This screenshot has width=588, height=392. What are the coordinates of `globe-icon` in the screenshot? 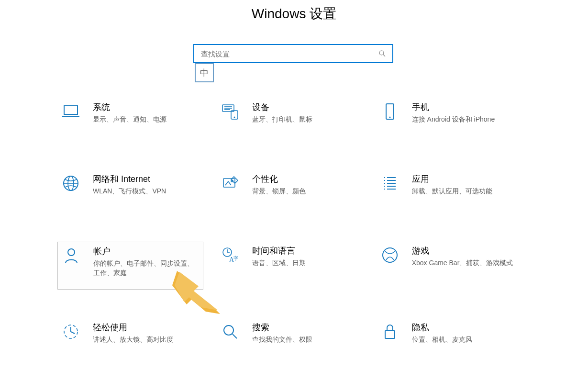 It's located at (71, 183).